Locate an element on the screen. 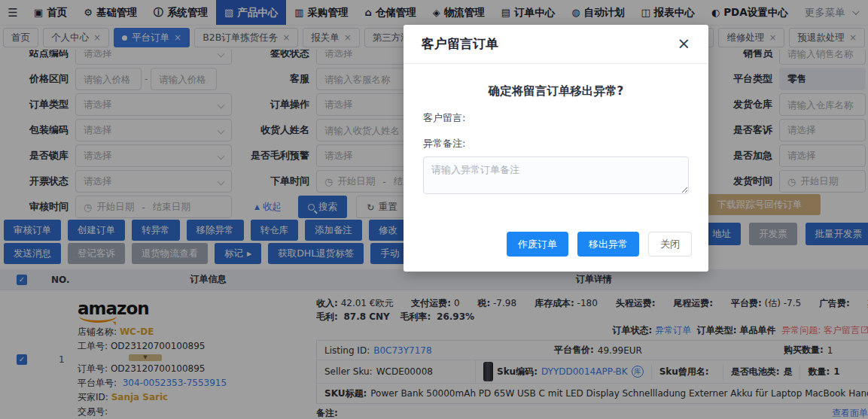  modal-title: 客户留言订单 is located at coordinates (460, 44).